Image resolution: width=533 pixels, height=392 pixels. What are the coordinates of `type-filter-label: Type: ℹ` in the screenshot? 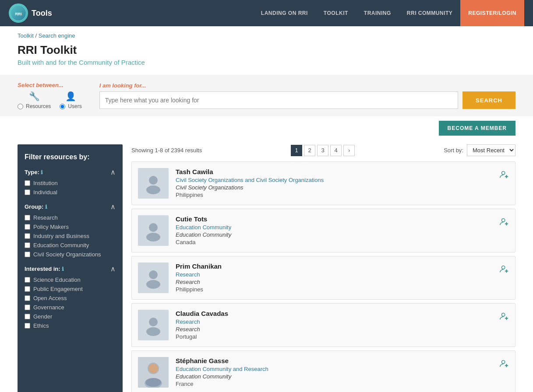 It's located at (34, 172).